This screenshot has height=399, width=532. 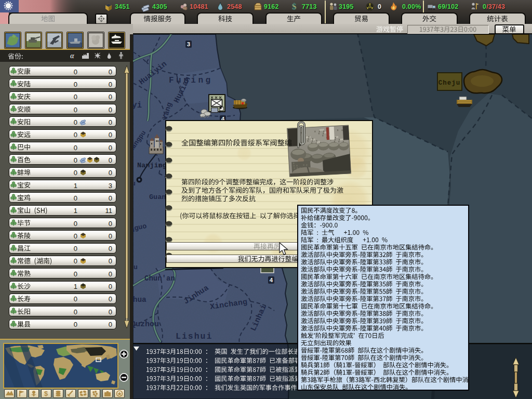 I want to click on svg-text: Nanjing, so click(x=152, y=165).